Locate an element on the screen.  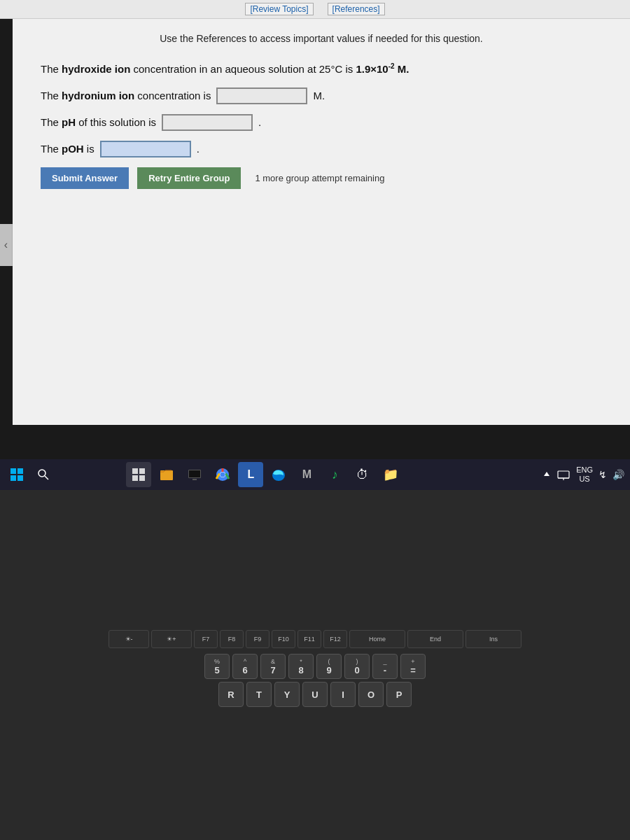
key-9: (9 is located at coordinates (329, 666).